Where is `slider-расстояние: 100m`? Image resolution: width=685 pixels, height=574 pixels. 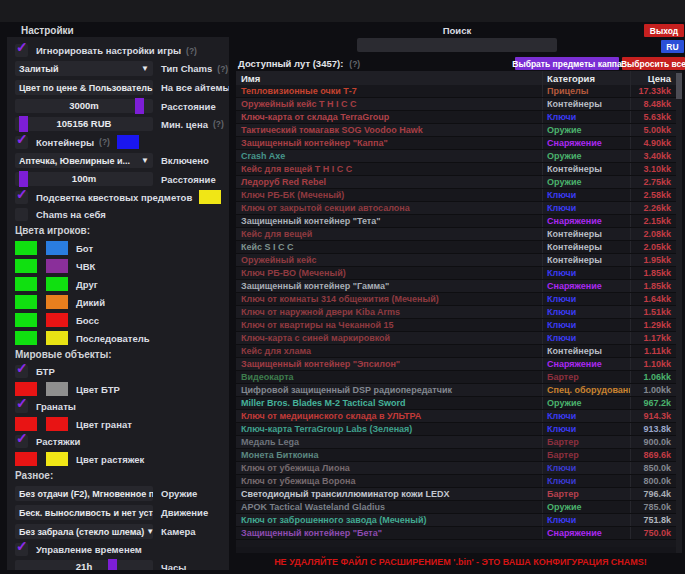
slider-расстояние: 100m is located at coordinates (84, 179).